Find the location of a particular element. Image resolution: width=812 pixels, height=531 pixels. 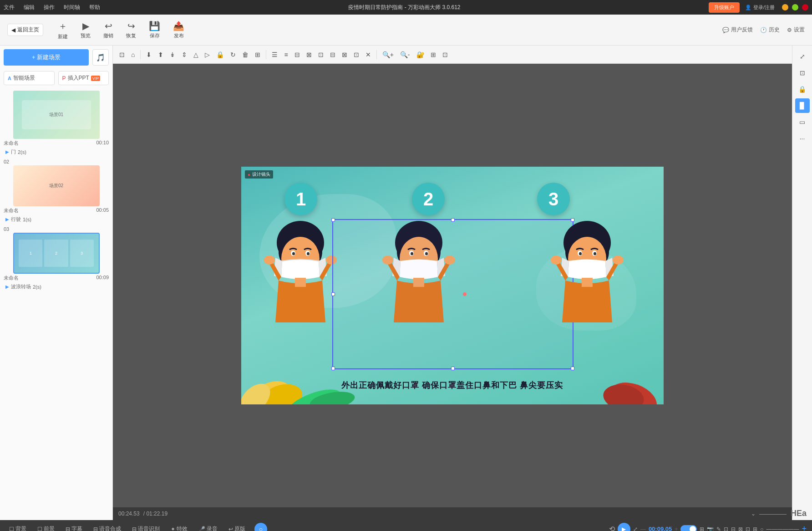

align-left: △ is located at coordinates (196, 55).